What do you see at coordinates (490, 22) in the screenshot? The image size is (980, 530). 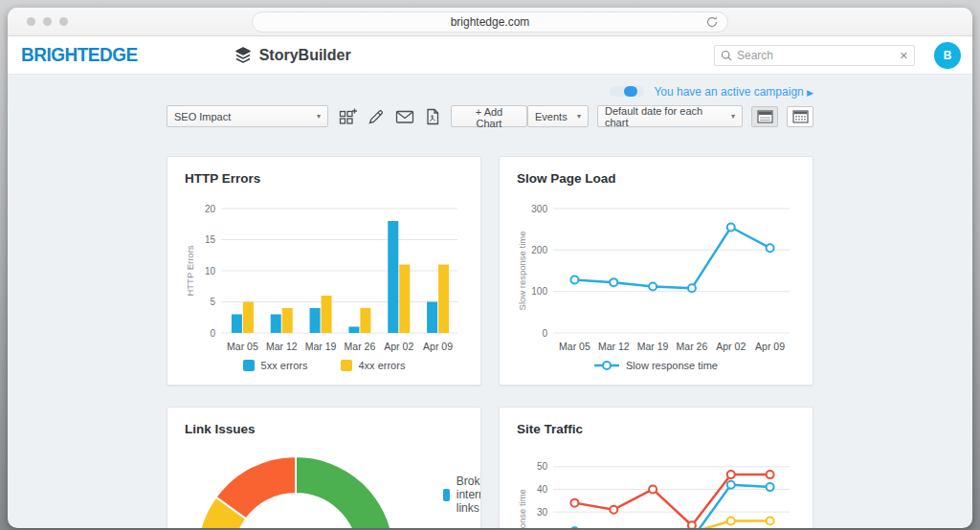 I see `browser-chrome: brightedge.com` at bounding box center [490, 22].